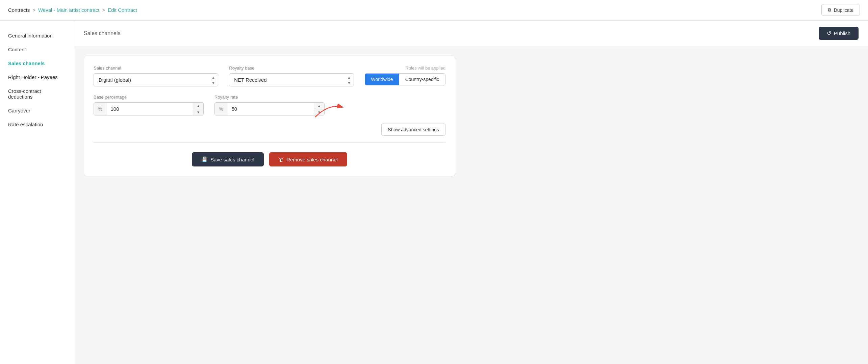  I want to click on rules-section: Rules will be applied Worldwide Country-…, so click(405, 76).